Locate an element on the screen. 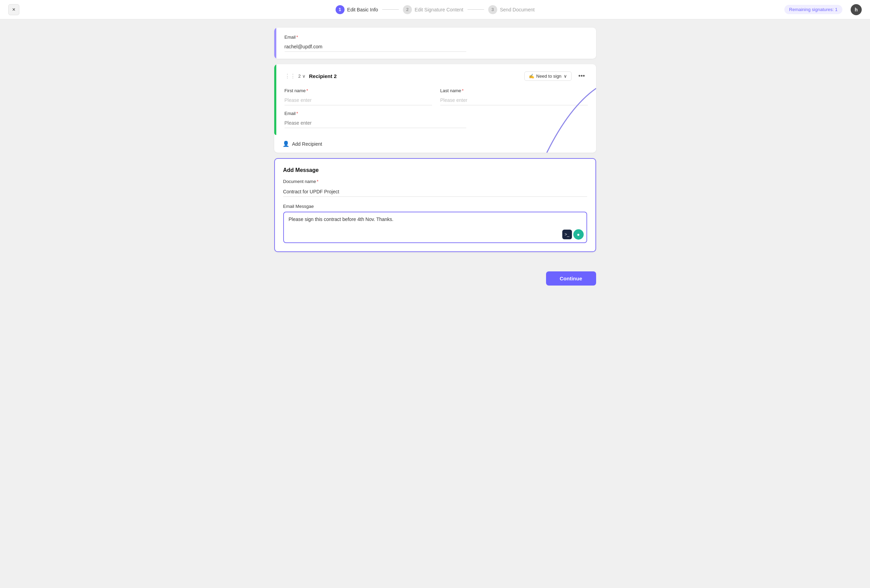 This screenshot has height=588, width=870. recipient-1-card-inner: Email* is located at coordinates (435, 43).